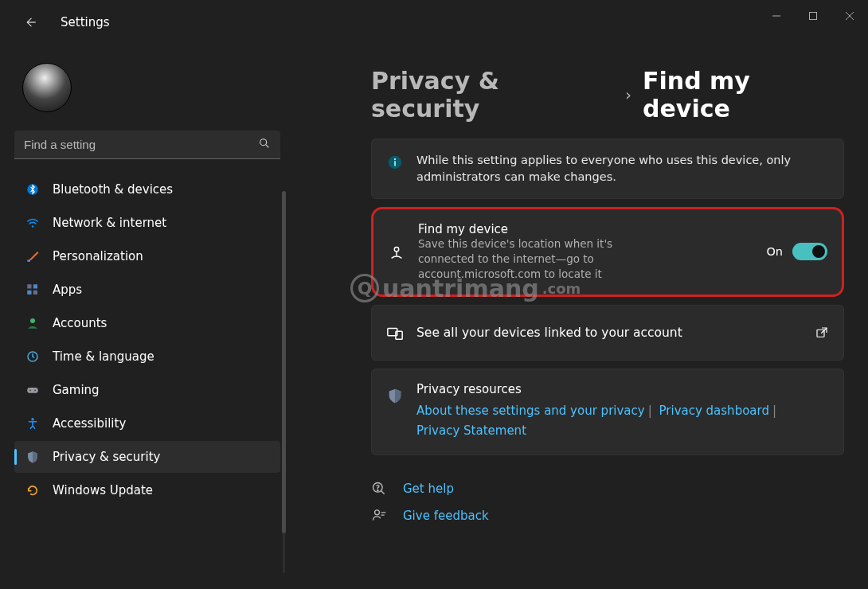 Image resolution: width=868 pixels, height=589 pixels. Describe the element at coordinates (47, 88) in the screenshot. I see `avatar` at that location.